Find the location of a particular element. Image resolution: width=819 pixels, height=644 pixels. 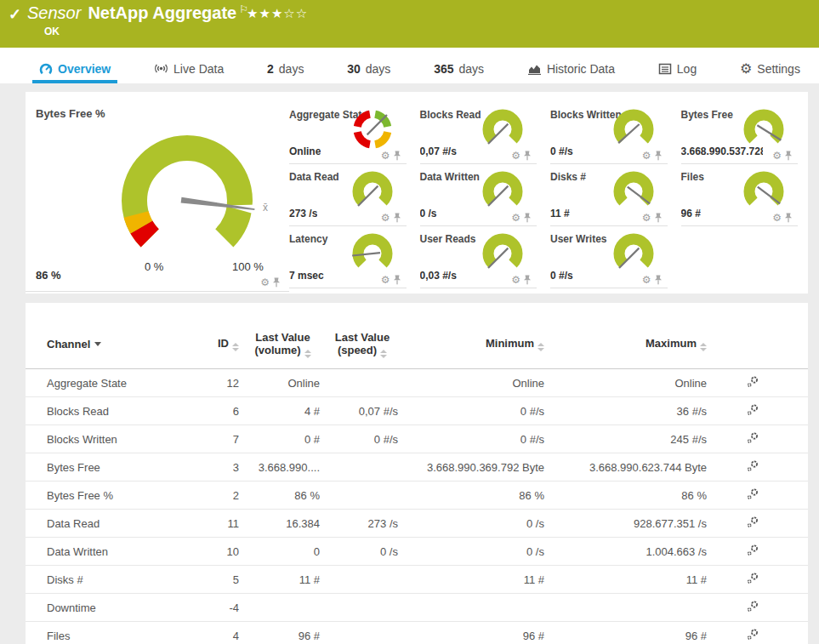

tab-log: Log is located at coordinates (677, 70).